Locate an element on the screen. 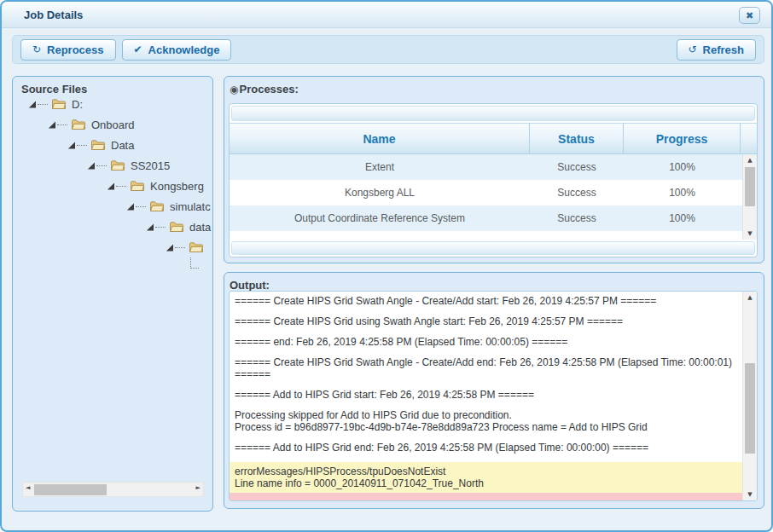  log-entry: ====== Add to HIPS Grid start: Feb 26, 2… is located at coordinates (486, 395).